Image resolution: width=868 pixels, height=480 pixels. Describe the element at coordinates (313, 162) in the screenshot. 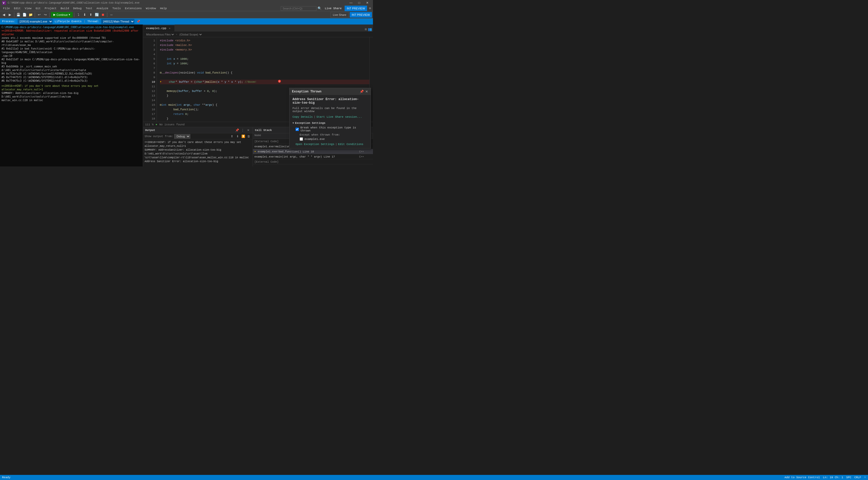

I see `callstack-row-4: [External Code]` at that location.